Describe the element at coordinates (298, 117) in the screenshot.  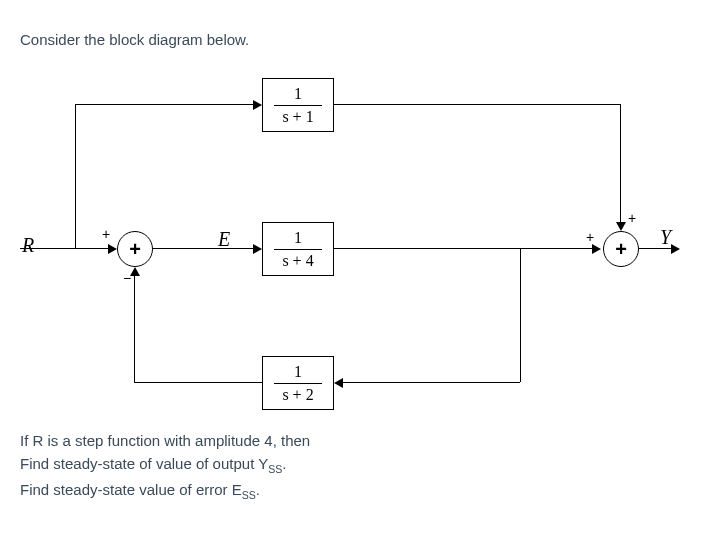
I see `tf-denominator: s + 1` at that location.